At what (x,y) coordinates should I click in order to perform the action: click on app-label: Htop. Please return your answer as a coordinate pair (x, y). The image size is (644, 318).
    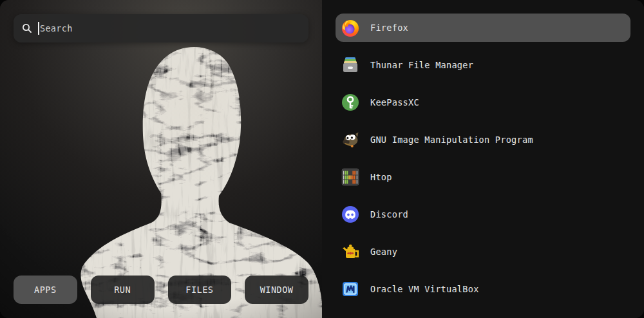
    Looking at the image, I should click on (381, 177).